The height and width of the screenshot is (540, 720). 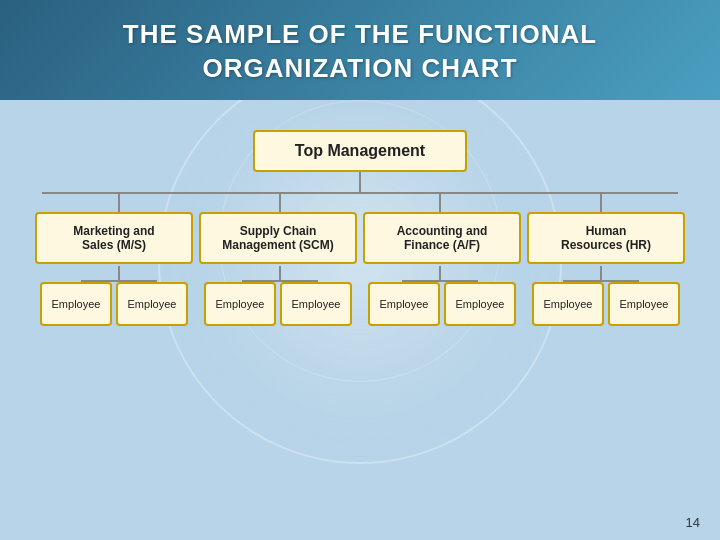 What do you see at coordinates (440, 203) in the screenshot?
I see `af-v-line` at bounding box center [440, 203].